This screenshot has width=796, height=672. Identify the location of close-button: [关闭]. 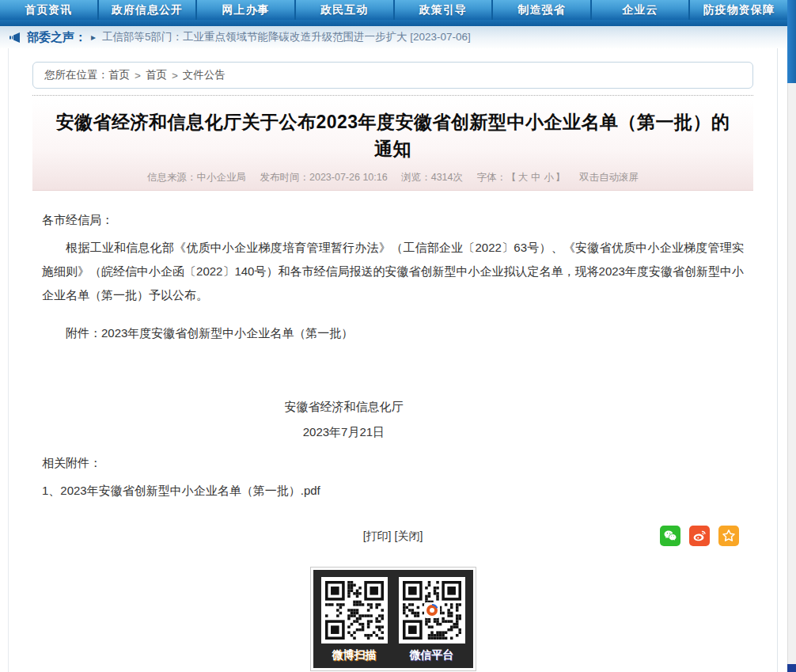
(409, 537).